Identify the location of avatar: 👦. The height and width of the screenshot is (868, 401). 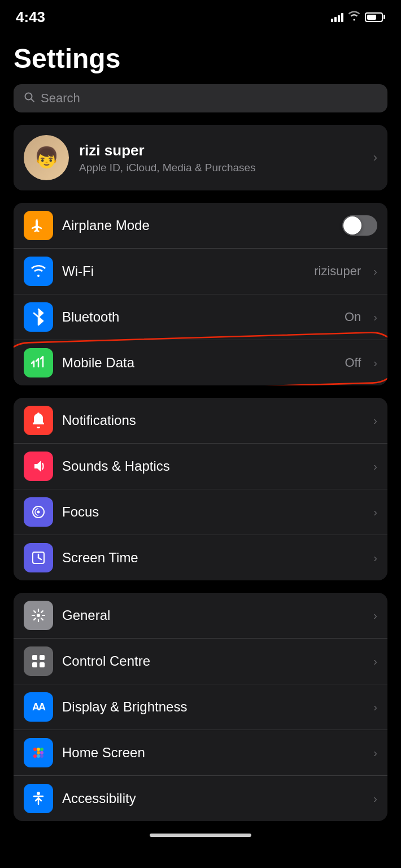
(46, 158).